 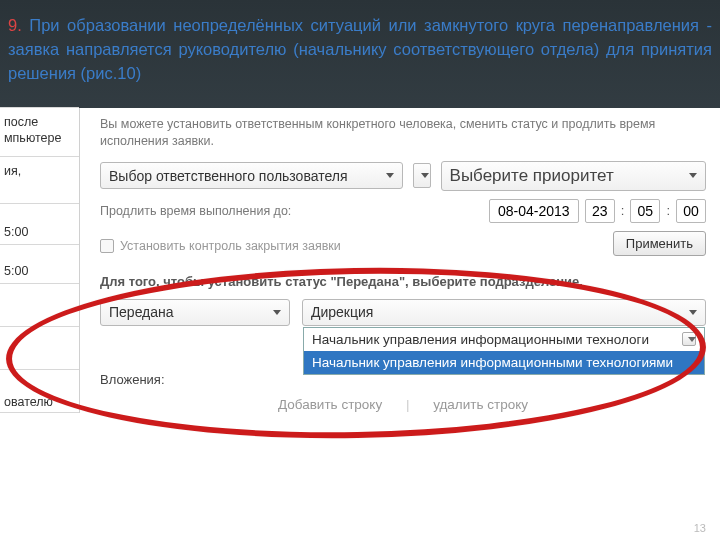 What do you see at coordinates (403, 134) in the screenshot?
I see `intro-text: Вы можете установить ответственным конкр…` at bounding box center [403, 134].